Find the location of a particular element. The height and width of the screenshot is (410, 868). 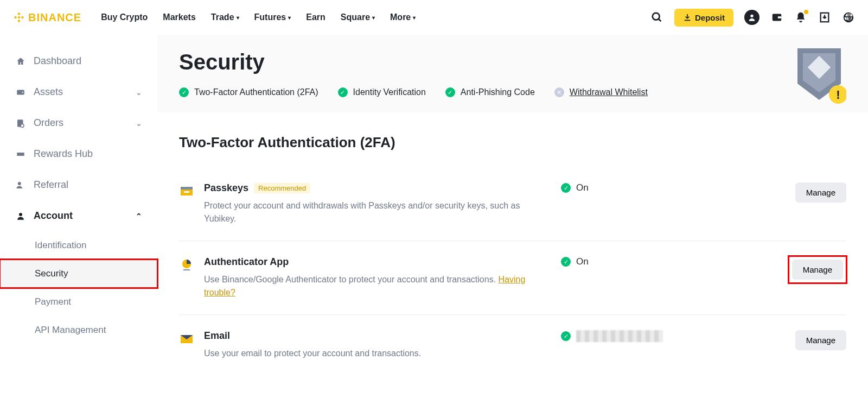

download-icon is located at coordinates (687, 17).